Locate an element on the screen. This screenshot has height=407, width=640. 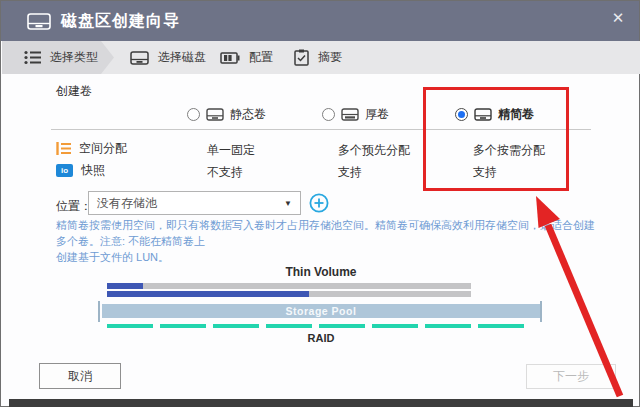
volume-type-label: 静态卷 is located at coordinates (248, 114).